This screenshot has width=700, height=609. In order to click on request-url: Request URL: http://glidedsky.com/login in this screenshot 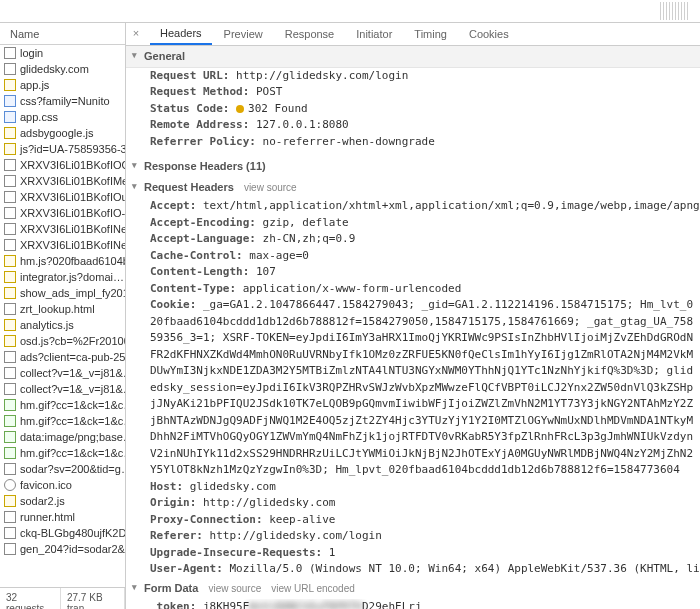, I will do `click(413, 76)`.